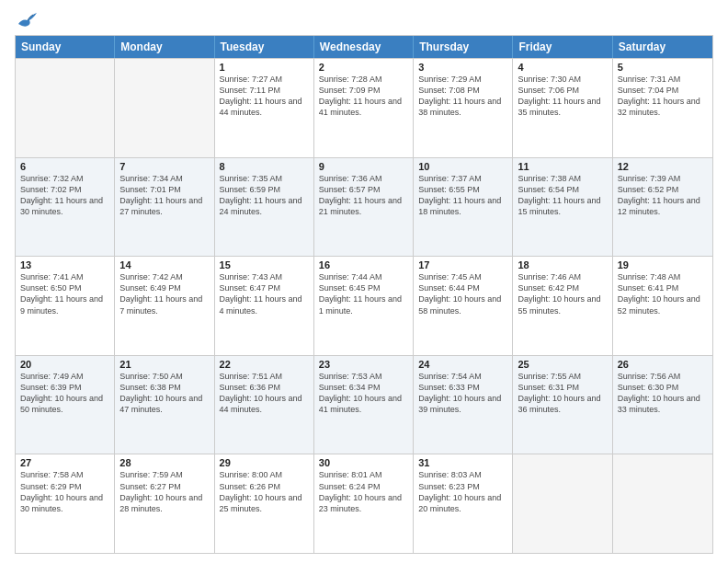 The height and width of the screenshot is (563, 728). I want to click on calendar-cell: 25Sunrise: 7:55 AM Sunset: 6:31 PM Dayli…, so click(563, 405).